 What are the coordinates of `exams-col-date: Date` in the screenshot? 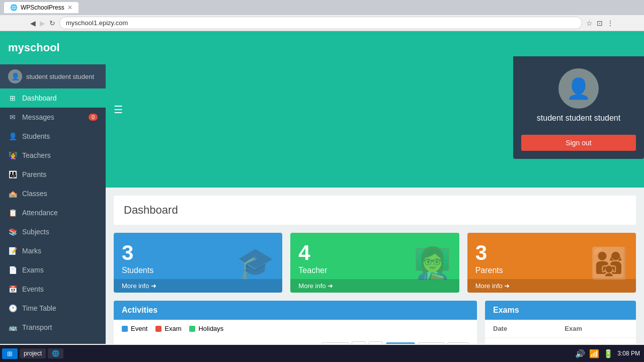 It's located at (521, 329).